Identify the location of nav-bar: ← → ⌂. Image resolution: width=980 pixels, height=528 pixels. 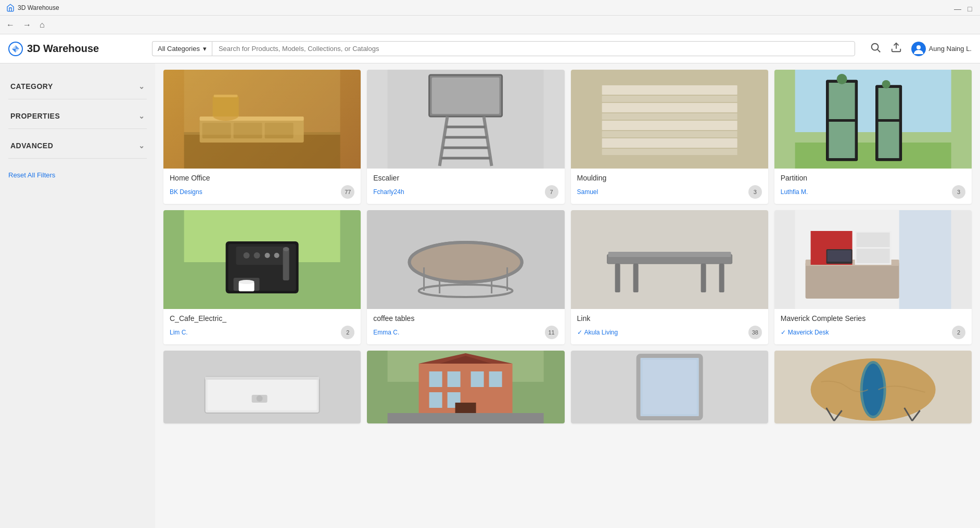
(490, 25).